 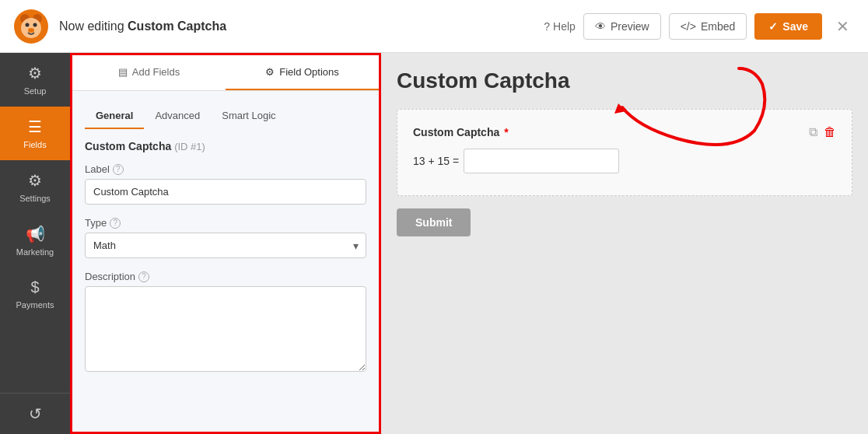 What do you see at coordinates (35, 252) in the screenshot?
I see `sidebar-item-label: Marketing` at bounding box center [35, 252].